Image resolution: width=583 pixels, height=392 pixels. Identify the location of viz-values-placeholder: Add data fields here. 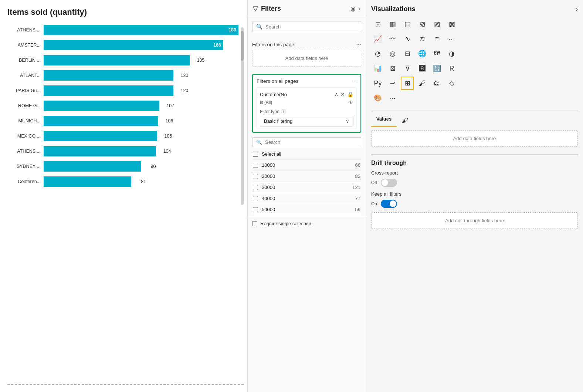
(475, 138).